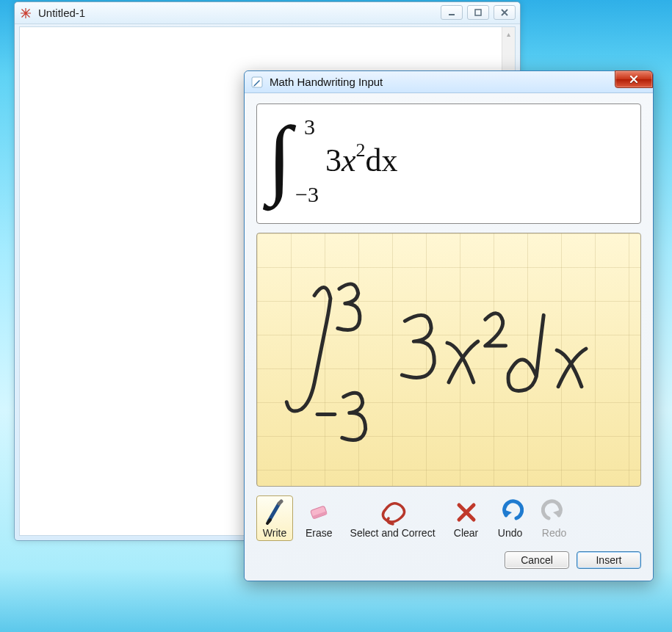 This screenshot has width=672, height=632. Describe the element at coordinates (449, 82) in the screenshot. I see `math-titlebar: Math Handwriting Input` at that location.